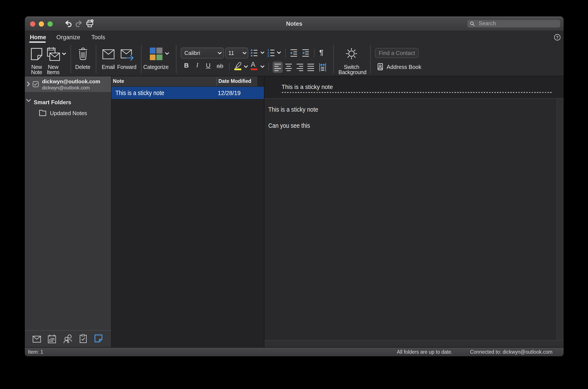 This screenshot has height=389, width=588. Describe the element at coordinates (268, 56) in the screenshot. I see `svg-text: 3` at that location.